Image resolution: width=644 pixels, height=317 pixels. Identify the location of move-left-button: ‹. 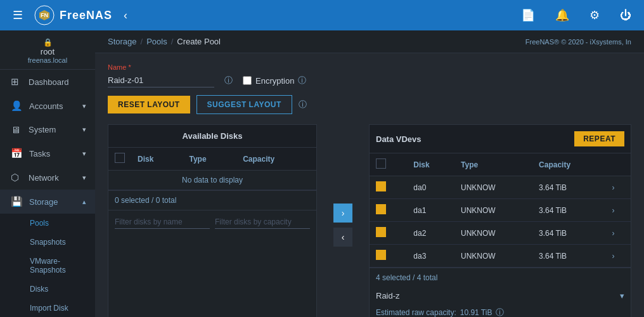
(343, 237).